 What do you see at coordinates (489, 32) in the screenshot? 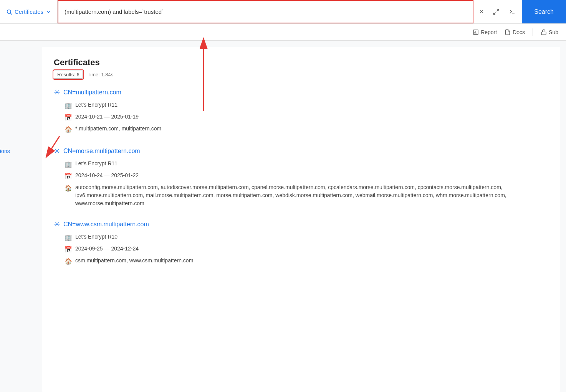
I see `report-label: Report` at bounding box center [489, 32].